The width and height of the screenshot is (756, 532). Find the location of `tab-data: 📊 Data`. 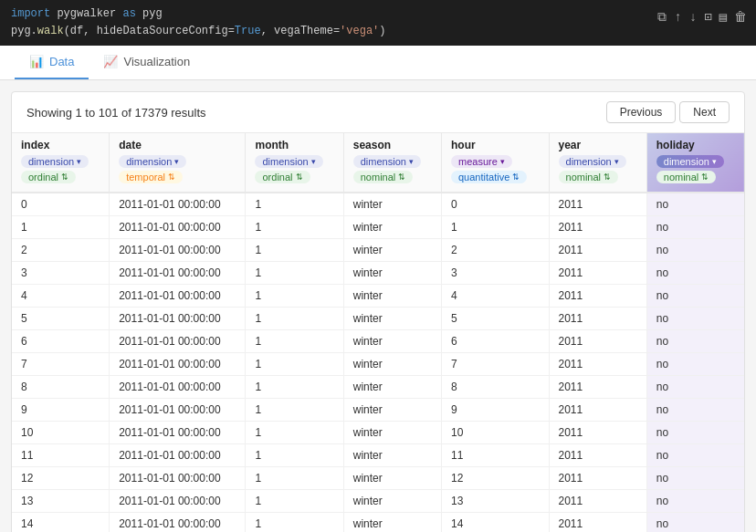

tab-data: 📊 Data is located at coordinates (51, 62).